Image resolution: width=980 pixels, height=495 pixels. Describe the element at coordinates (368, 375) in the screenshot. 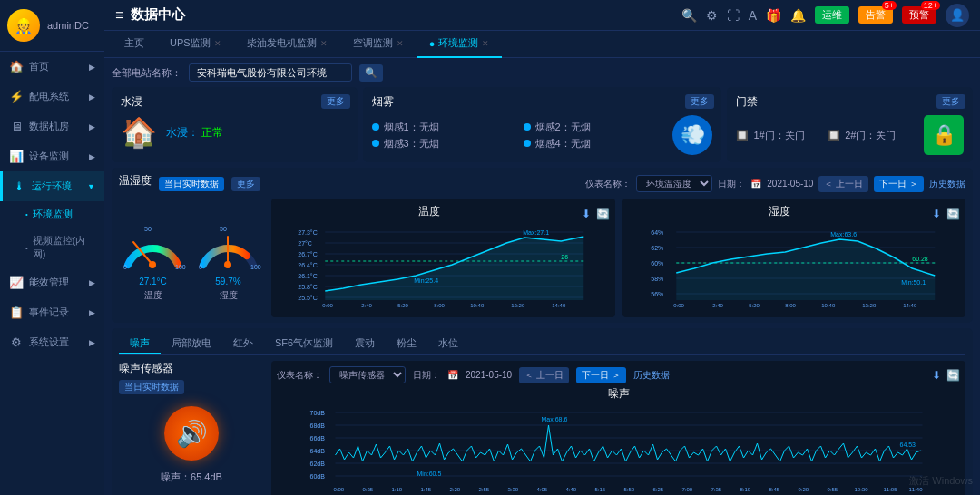

I see `noise-sensor-select: 噪声传感器` at that location.